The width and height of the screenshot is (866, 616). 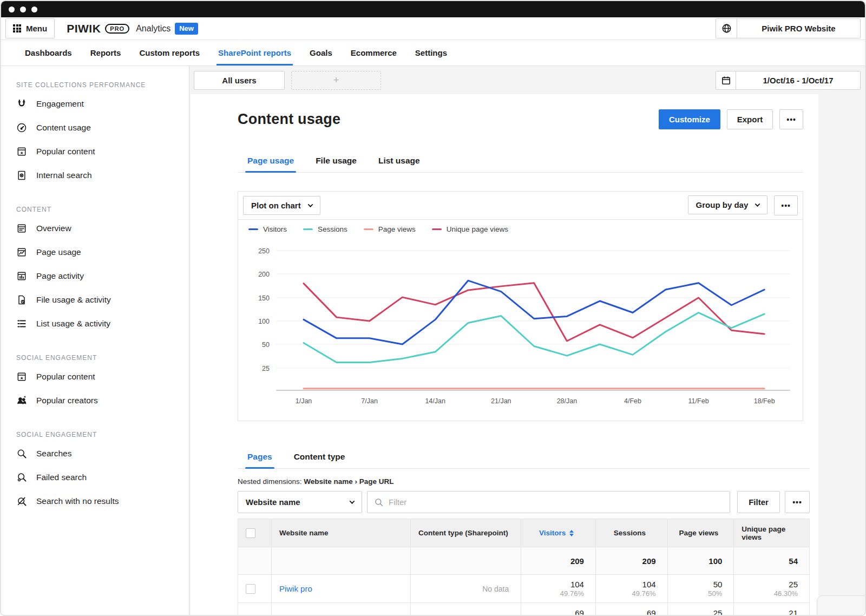 What do you see at coordinates (62, 477) in the screenshot?
I see `sidebar-item-label: Failed search` at bounding box center [62, 477].